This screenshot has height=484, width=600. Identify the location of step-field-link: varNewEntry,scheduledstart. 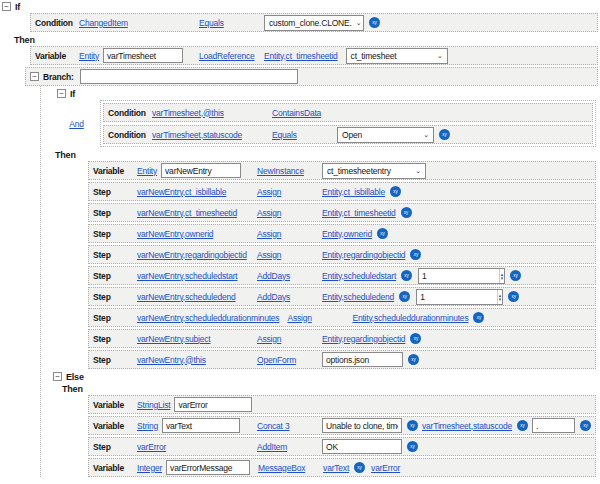
(187, 276).